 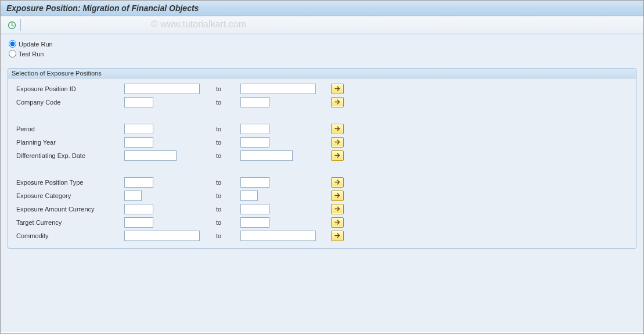 I want to click on label-diff-exp-date: Differentiating Exp. Date, so click(x=69, y=156).